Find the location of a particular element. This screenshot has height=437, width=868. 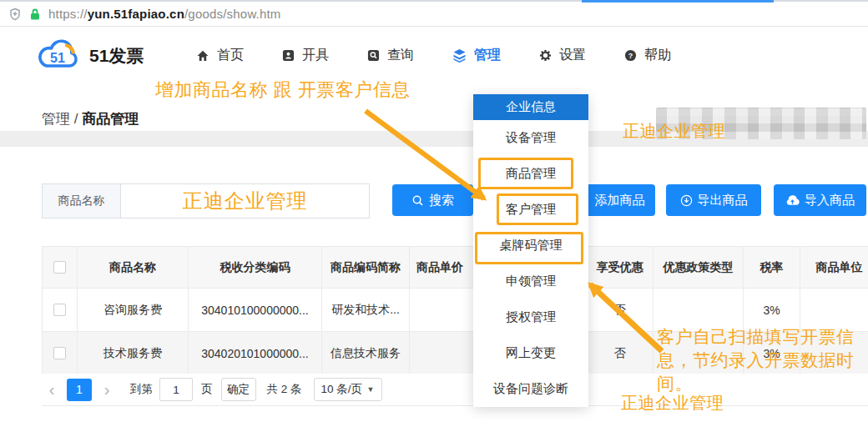

browser-tab-indicator is located at coordinates (678, 2).